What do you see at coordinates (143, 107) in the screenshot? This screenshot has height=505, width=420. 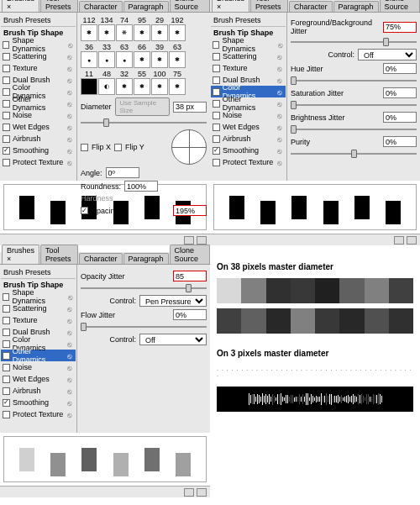 I see `use-sample-size-button: Use Sample Size` at bounding box center [143, 107].